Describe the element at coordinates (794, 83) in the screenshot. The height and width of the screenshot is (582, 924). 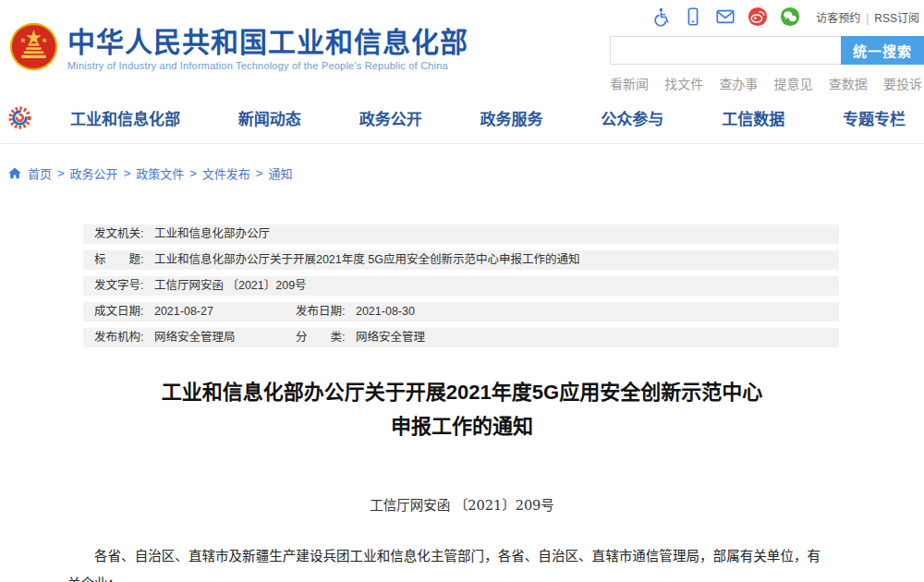
I see `quick-link-feedback: 提意见` at that location.